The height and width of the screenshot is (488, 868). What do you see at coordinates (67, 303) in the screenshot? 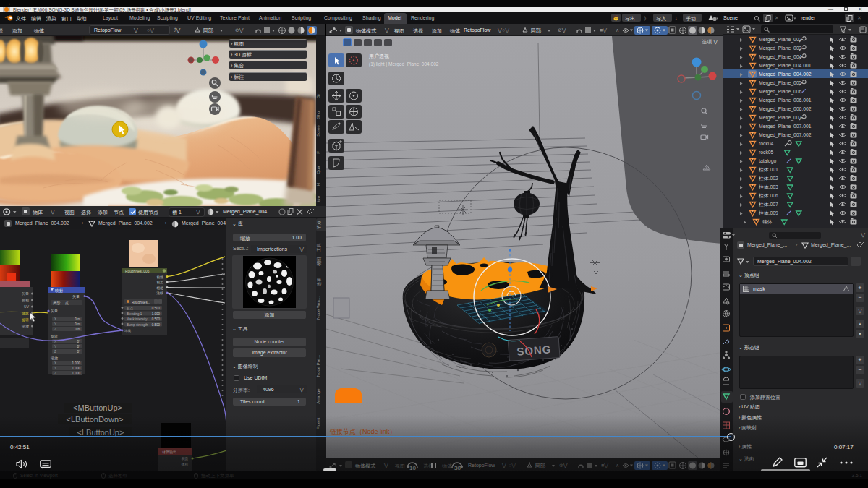
I see `svg-text: 点` at bounding box center [67, 303].